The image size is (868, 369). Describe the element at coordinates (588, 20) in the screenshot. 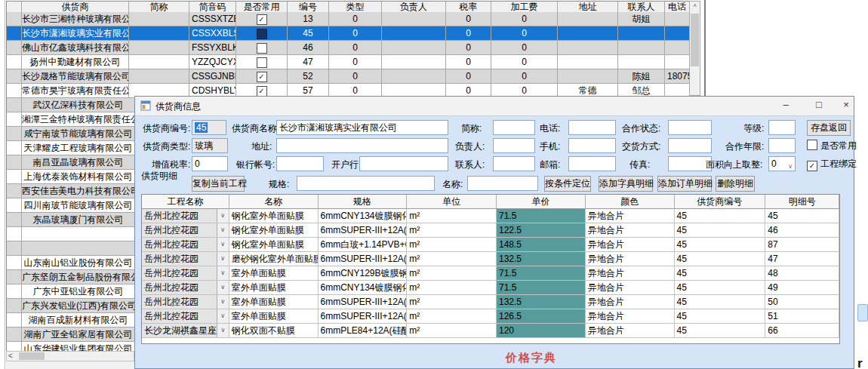

I see `address-cell` at that location.